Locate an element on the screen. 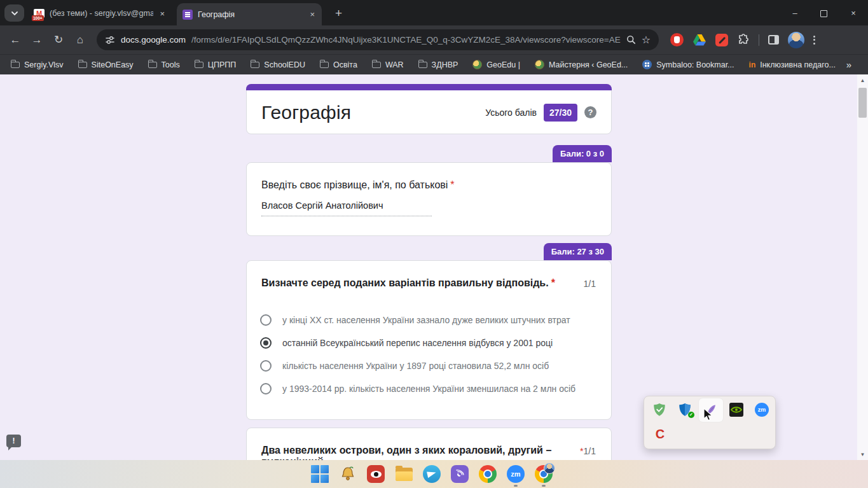  question-card-islands: Два невеликих острови, один з яких корал… is located at coordinates (429, 444).